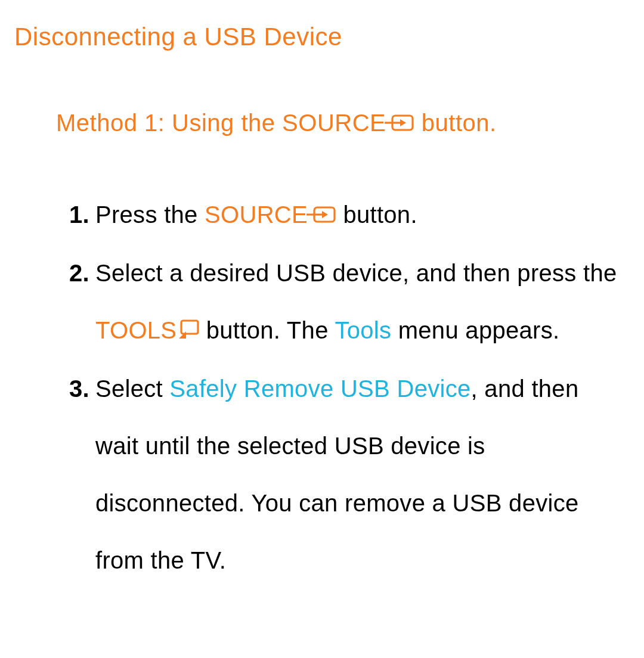 This screenshot has width=644, height=658. I want to click on step-num: 3., so click(79, 474).